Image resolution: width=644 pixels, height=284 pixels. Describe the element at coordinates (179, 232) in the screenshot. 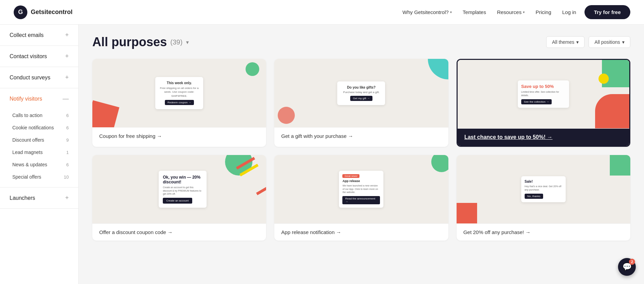

I see `template-label: Offer a discount coupon code →` at that location.